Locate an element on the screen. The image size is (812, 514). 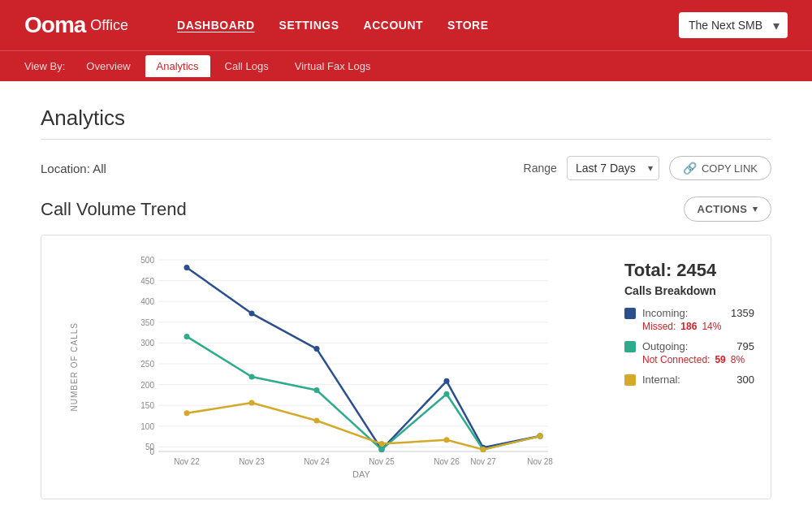
y-axis-label: NUMBER OF CALLS is located at coordinates (75, 367).